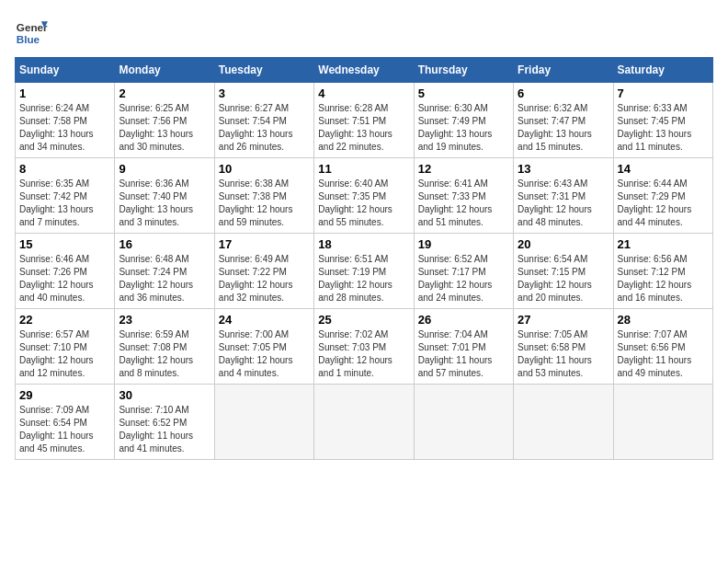 The image size is (728, 563). I want to click on calendar-week-row: 1Sunrise: 6:24 AM Sunset: 7:58 PM Daylig…, so click(364, 121).